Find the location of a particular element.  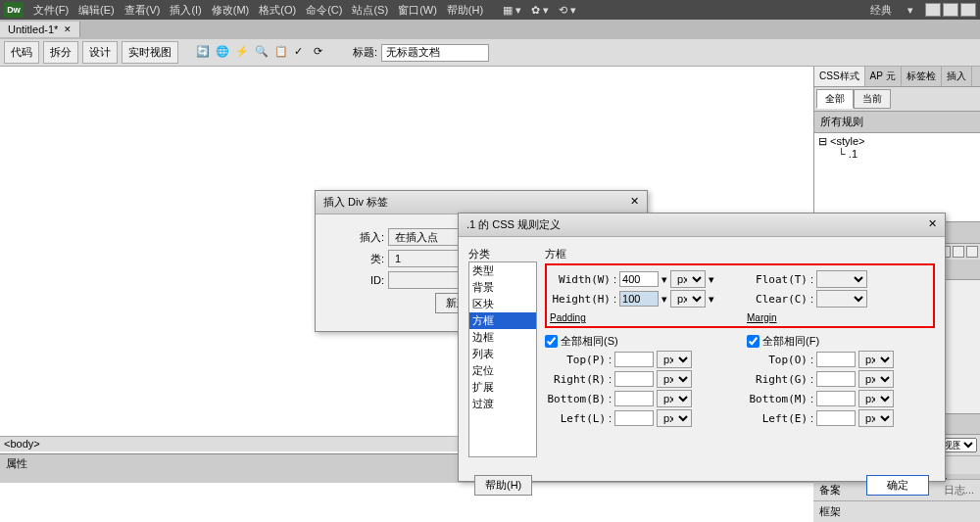

float-select is located at coordinates (842, 279).